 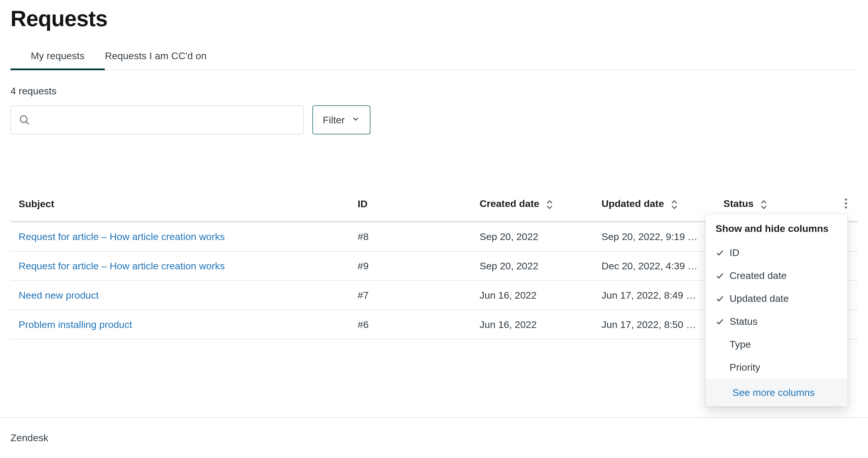 What do you see at coordinates (776, 228) in the screenshot?
I see `dropdown-title: Show and hide columns` at bounding box center [776, 228].